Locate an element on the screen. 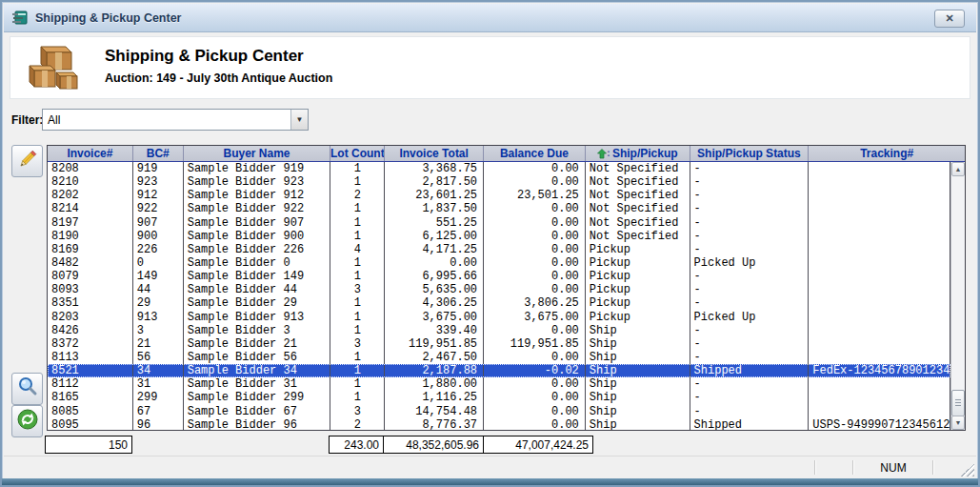 The width and height of the screenshot is (980, 487). filter-dropdown: All ▼ is located at coordinates (175, 120).